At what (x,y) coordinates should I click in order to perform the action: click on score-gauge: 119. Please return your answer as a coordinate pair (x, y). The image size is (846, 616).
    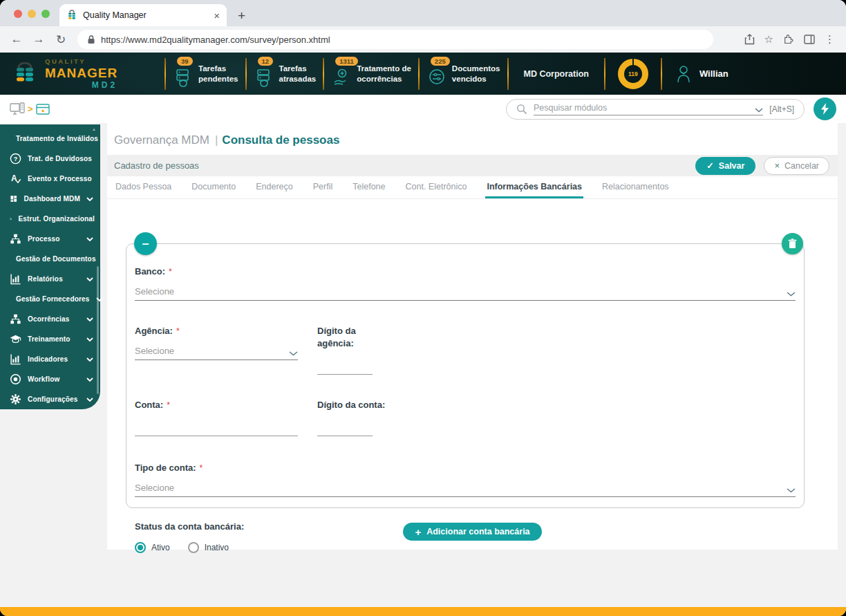
    Looking at the image, I should click on (633, 74).